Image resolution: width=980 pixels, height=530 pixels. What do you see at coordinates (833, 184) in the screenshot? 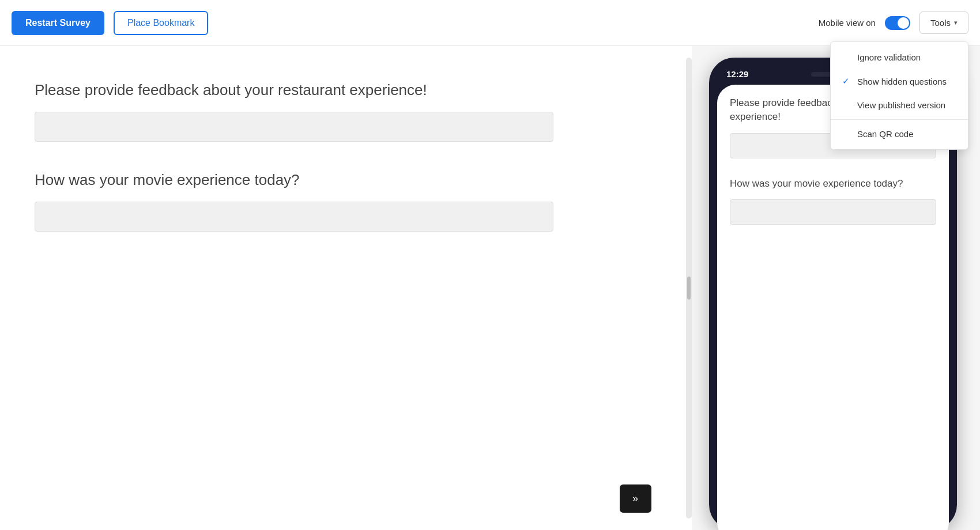
I see `mobile-question-2-text: How was your movie experience today?` at bounding box center [833, 184].